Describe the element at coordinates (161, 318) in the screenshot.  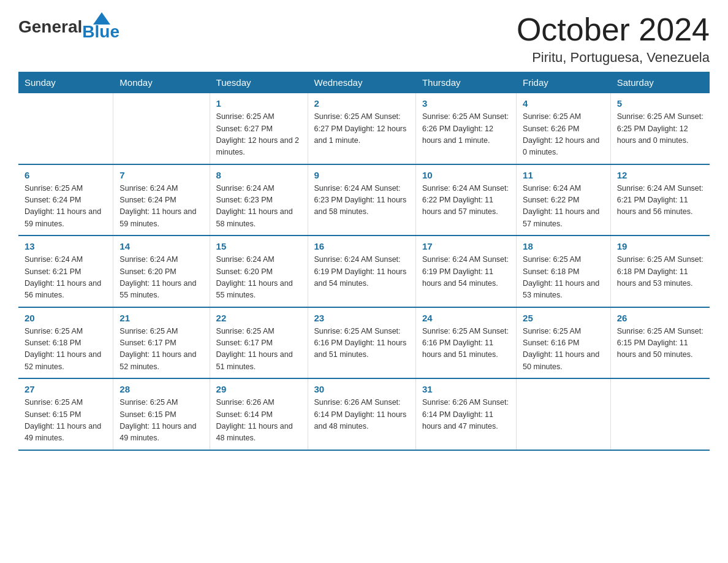
I see `day-number: 21` at that location.